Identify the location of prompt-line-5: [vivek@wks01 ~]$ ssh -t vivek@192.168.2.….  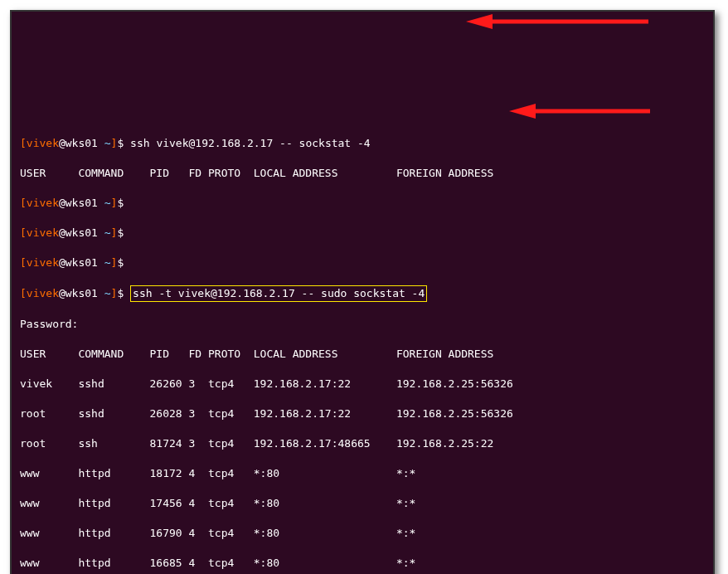
(362, 294).